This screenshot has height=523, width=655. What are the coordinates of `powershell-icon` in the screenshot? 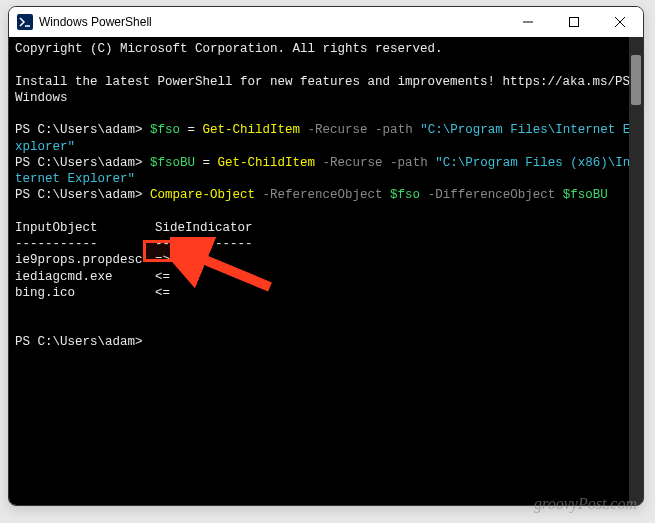 It's located at (25, 22).